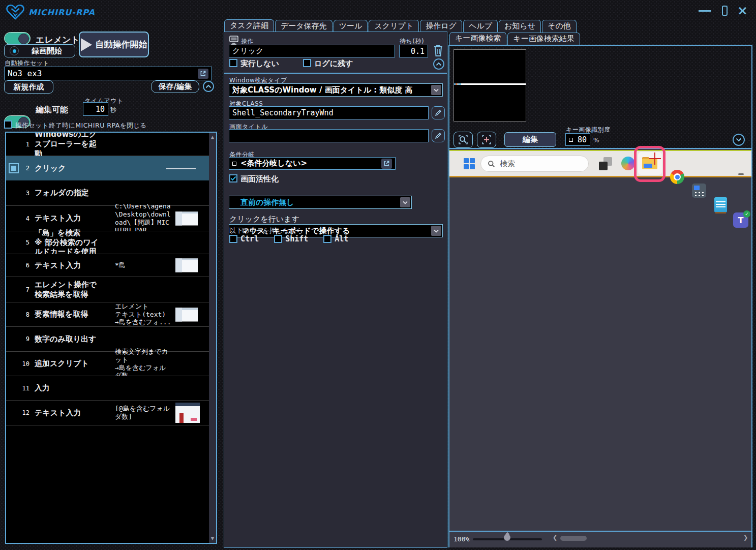 This screenshot has width=756, height=550. What do you see at coordinates (23, 193) in the screenshot?
I see `step-number: 3` at bounding box center [23, 193].